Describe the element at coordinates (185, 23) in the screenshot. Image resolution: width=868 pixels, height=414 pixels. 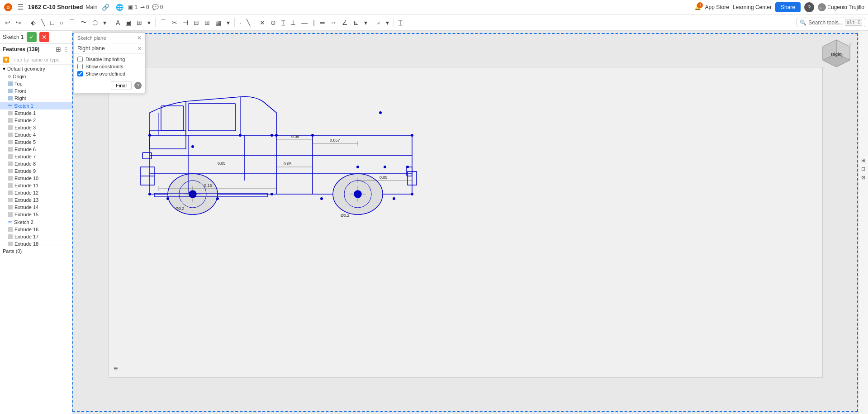
I see `tool-extend: ⊣` at that location.